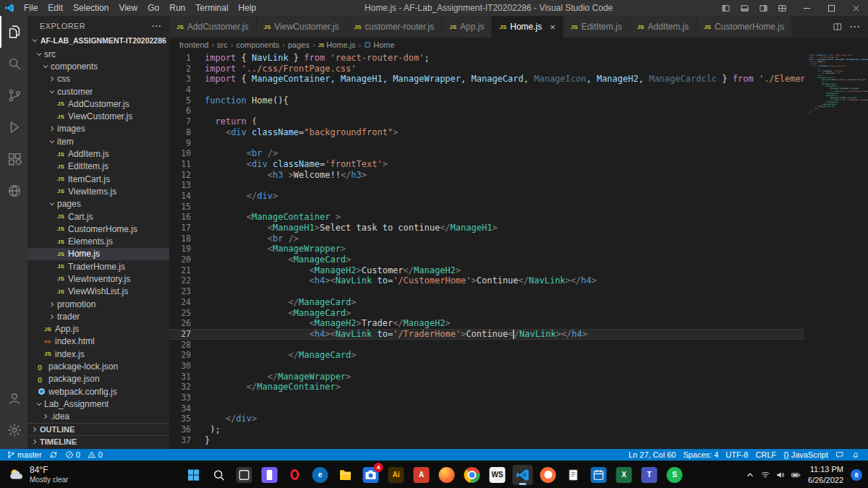 Image resolution: width=868 pixels, height=488 pixels. Describe the element at coordinates (98, 228) in the screenshot. I see `tree-item-customerhome-js: JSCustomerHome.js` at that location.